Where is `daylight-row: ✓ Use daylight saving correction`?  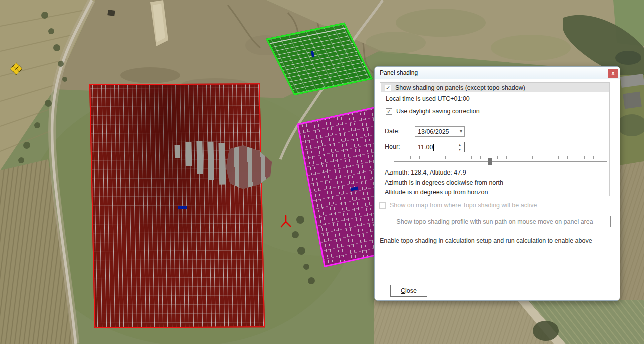 daylight-row: ✓ Use daylight saving correction is located at coordinates (433, 111).